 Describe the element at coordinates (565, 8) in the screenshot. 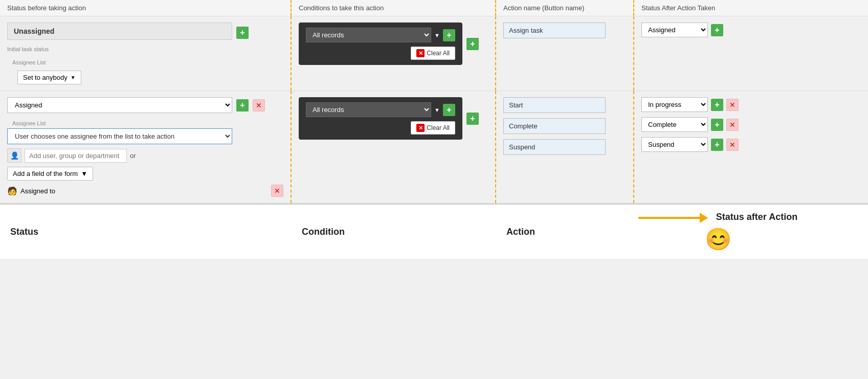

I see `header-action: Action name (Button name)` at that location.